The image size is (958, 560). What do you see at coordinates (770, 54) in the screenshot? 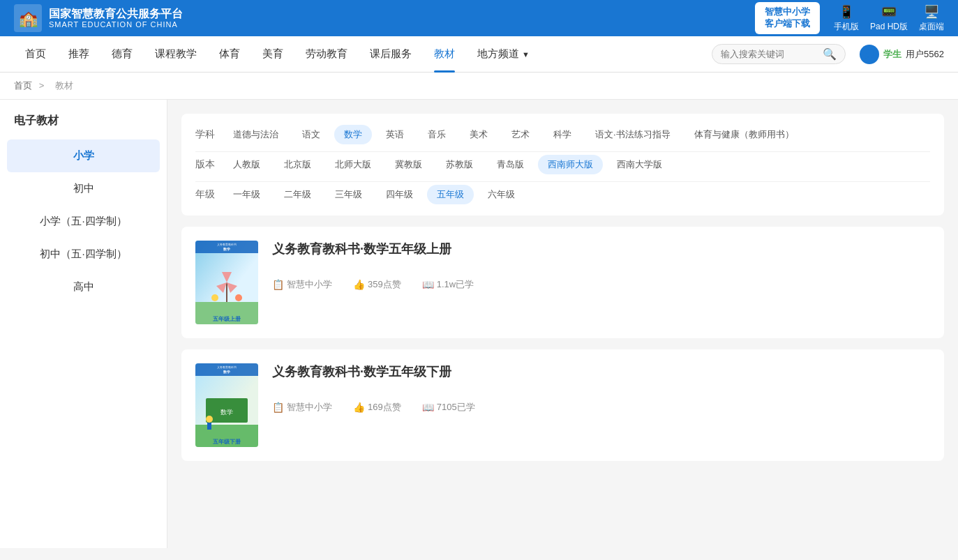
I see `search-input` at bounding box center [770, 54].